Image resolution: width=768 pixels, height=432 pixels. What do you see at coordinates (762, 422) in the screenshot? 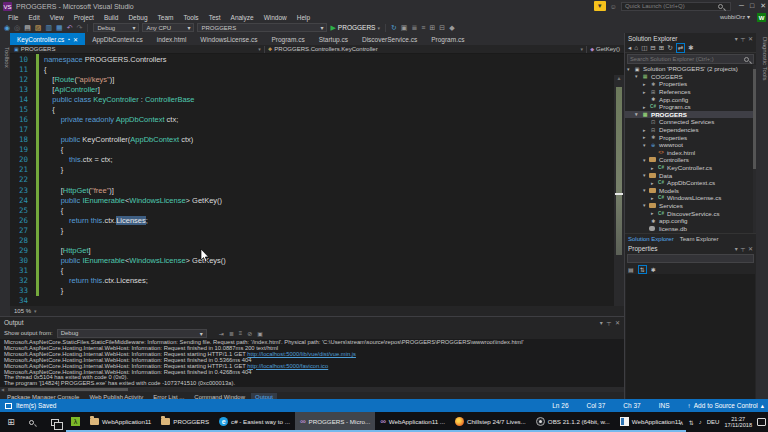
I see `action-center-icon` at bounding box center [762, 422].